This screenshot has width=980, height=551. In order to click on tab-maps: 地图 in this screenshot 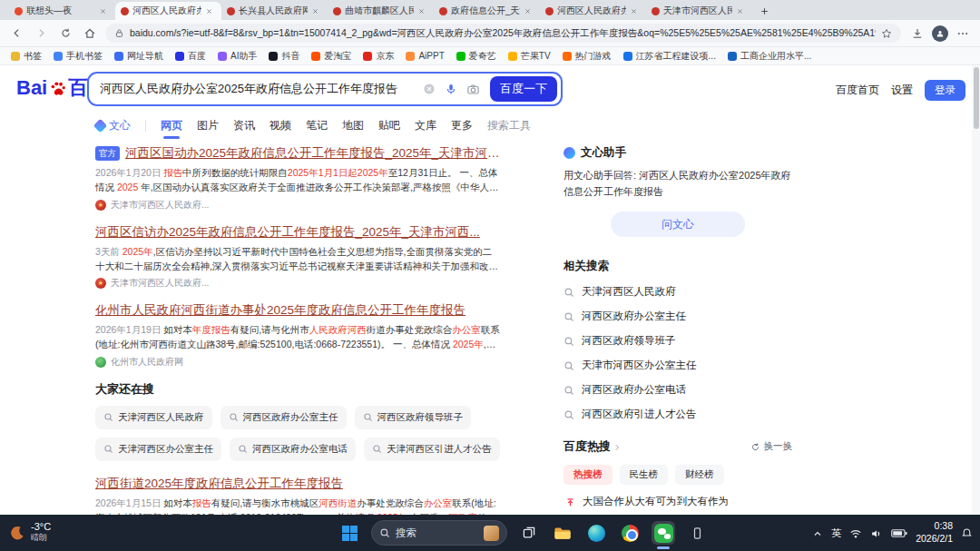, I will do `click(353, 125)`.